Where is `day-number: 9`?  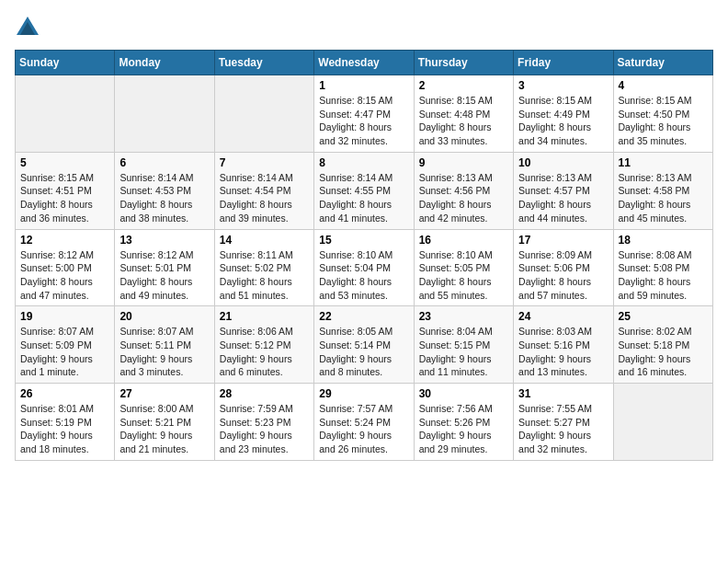
day-number: 9 is located at coordinates (463, 163).